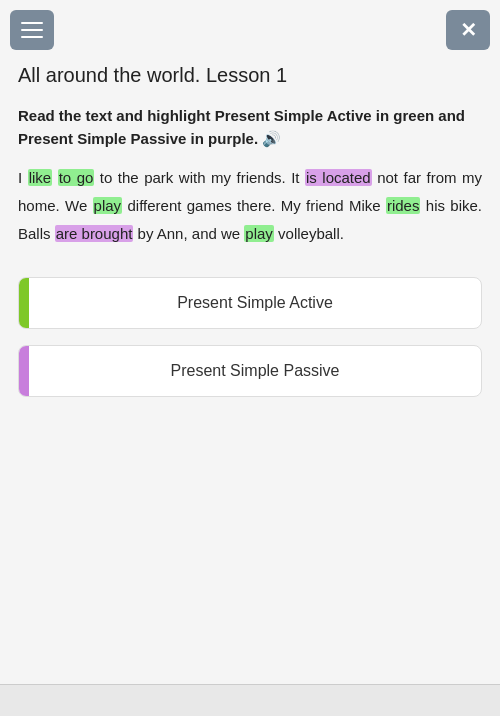 Image resolution: width=500 pixels, height=716 pixels. What do you see at coordinates (255, 371) in the screenshot?
I see `passive-label: Present Simple Passive` at bounding box center [255, 371].